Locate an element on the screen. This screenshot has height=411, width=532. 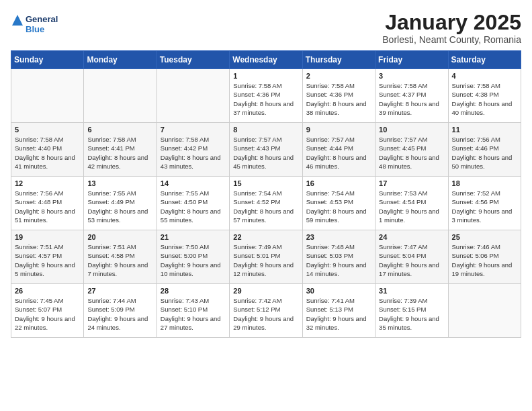
day-header: Tuesday is located at coordinates (193, 60).